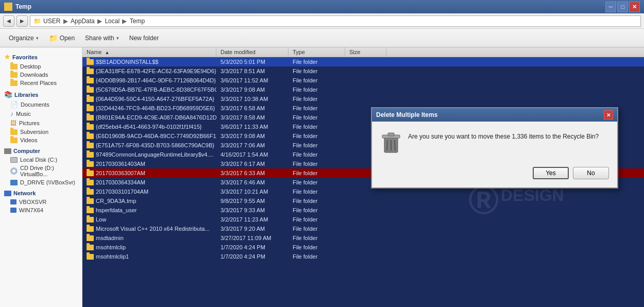  Describe the element at coordinates (591, 173) in the screenshot. I see `no-button: No` at that location.